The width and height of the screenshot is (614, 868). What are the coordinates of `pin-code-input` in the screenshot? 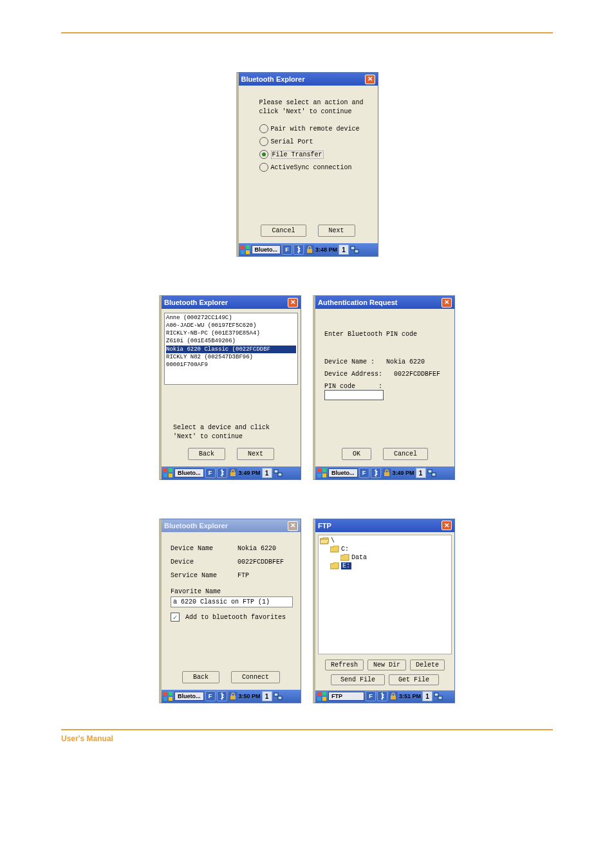 It's located at (354, 395).